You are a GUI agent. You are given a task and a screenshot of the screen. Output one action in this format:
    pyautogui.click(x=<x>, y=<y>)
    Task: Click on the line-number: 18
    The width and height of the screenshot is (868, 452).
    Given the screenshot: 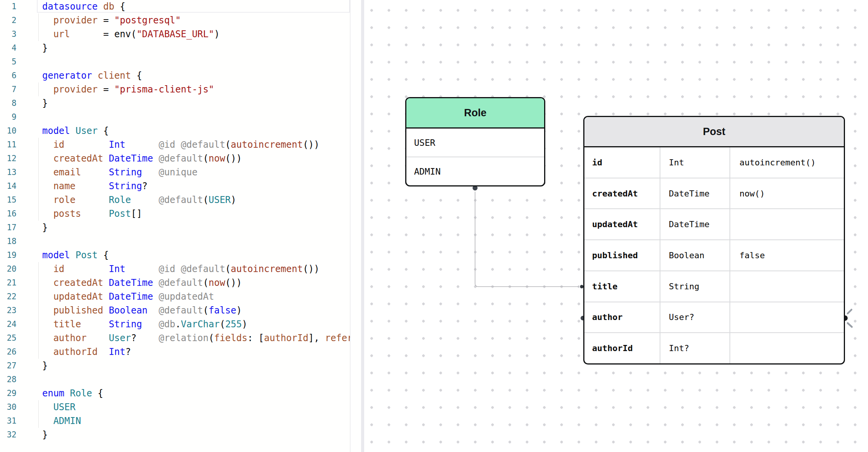 What is the action you would take?
    pyautogui.click(x=8, y=241)
    